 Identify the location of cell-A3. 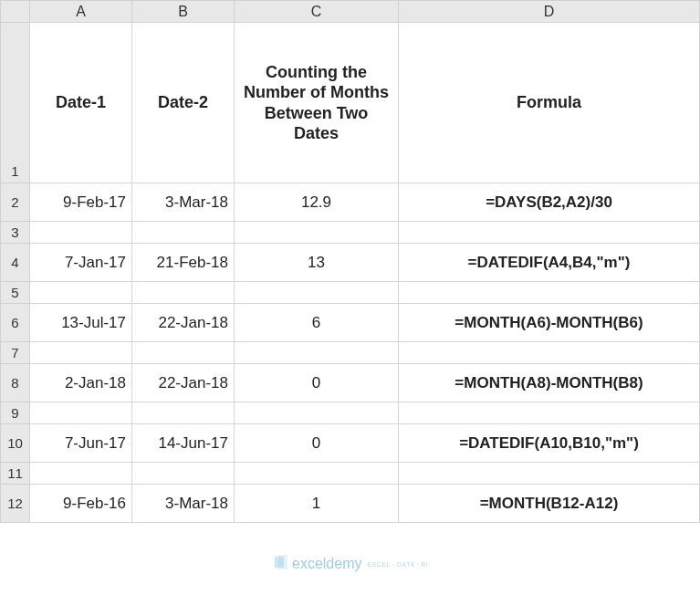
(81, 233).